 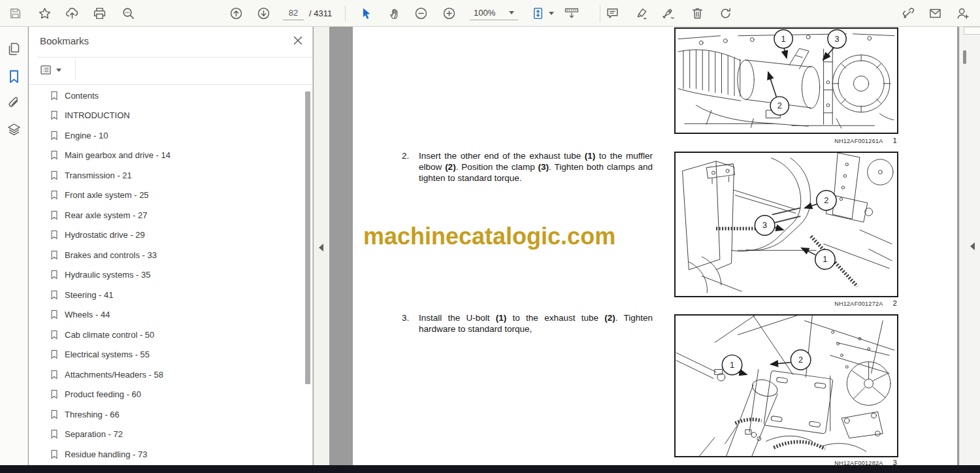 What do you see at coordinates (421, 13) in the screenshot?
I see `zoom-out-icon` at bounding box center [421, 13].